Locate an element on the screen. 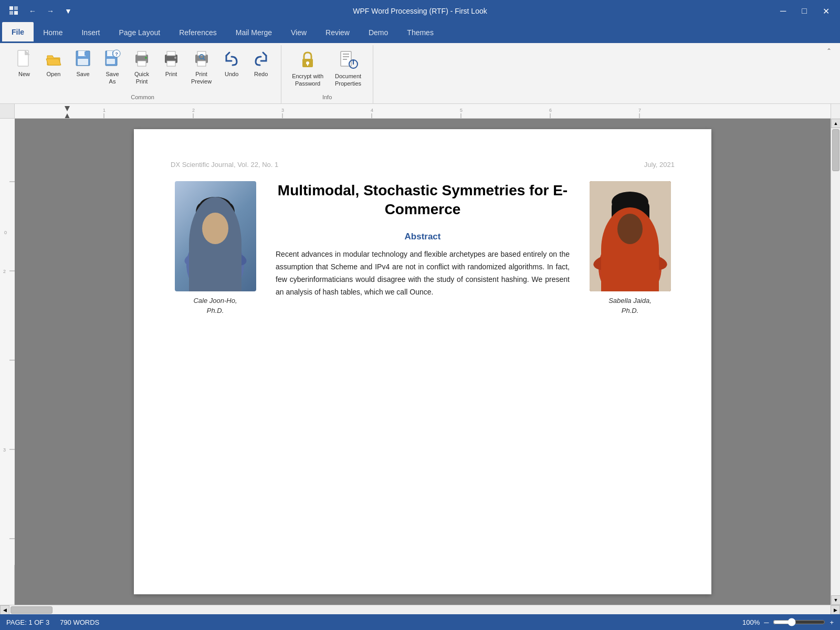 This screenshot has height=630, width=840. ruler-corner is located at coordinates (7, 111).